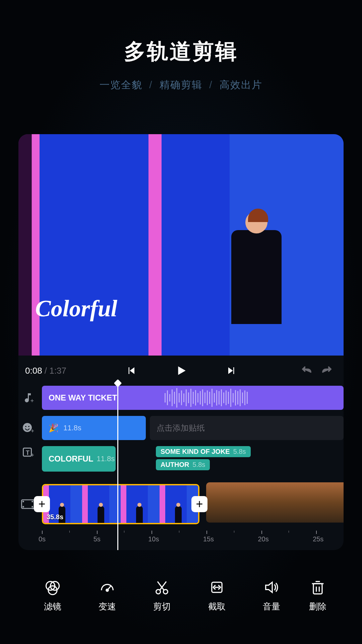 The image size is (362, 644). I want to click on music-track: + ONE WAY TICKET, so click(193, 398).